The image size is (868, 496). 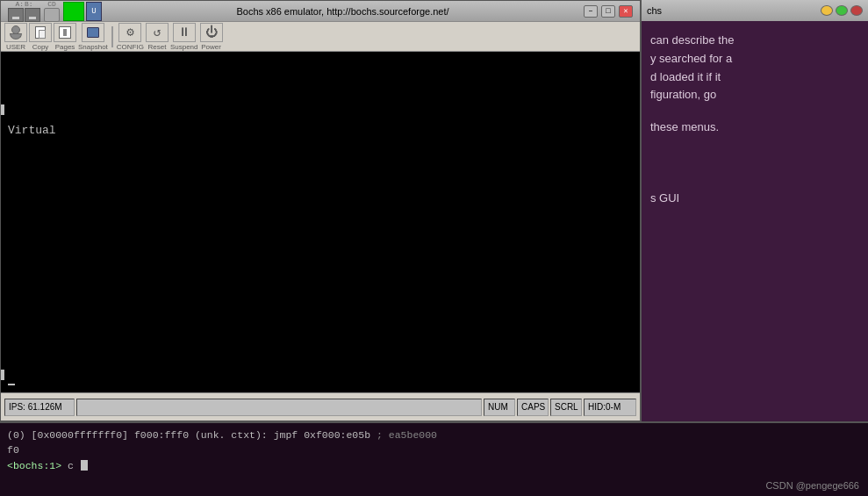 What do you see at coordinates (84, 465) in the screenshot?
I see `terminal-cursor` at bounding box center [84, 465].